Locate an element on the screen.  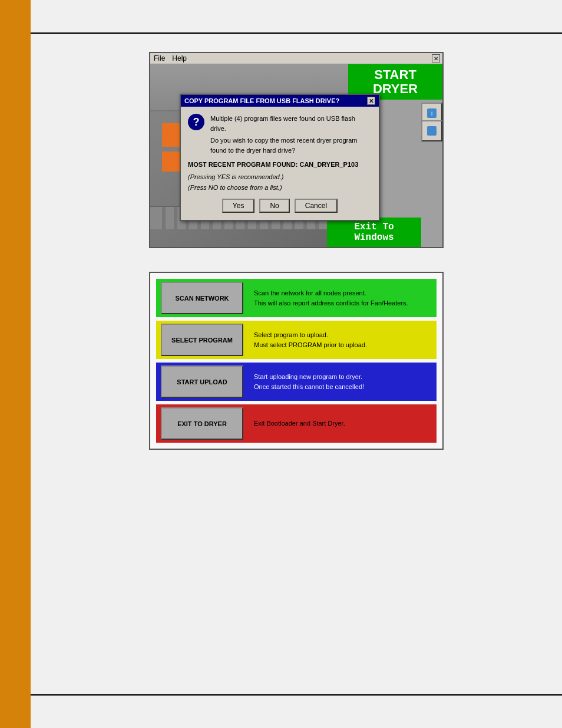
screenshot-panel: File Help ✕ is located at coordinates (296, 150).